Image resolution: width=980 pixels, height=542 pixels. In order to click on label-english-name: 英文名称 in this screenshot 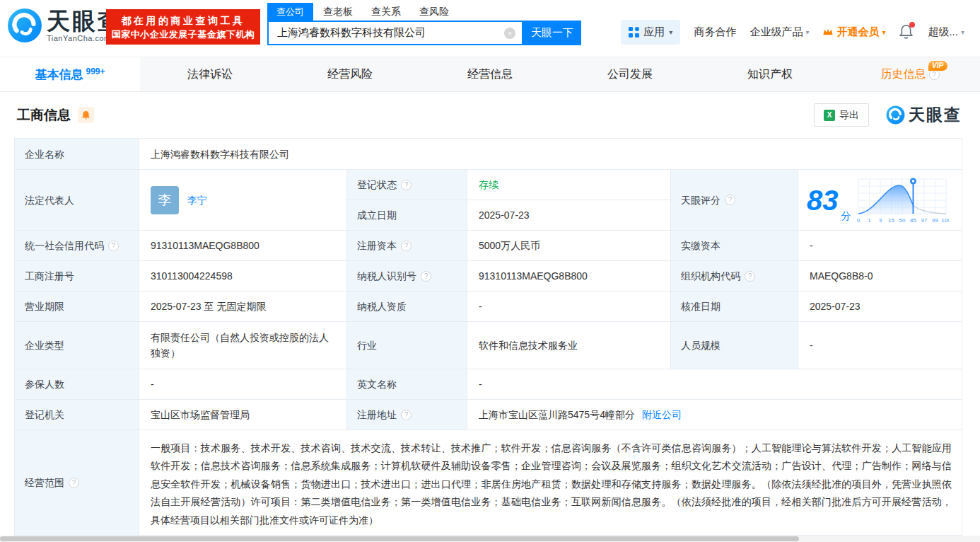, I will do `click(407, 385)`.